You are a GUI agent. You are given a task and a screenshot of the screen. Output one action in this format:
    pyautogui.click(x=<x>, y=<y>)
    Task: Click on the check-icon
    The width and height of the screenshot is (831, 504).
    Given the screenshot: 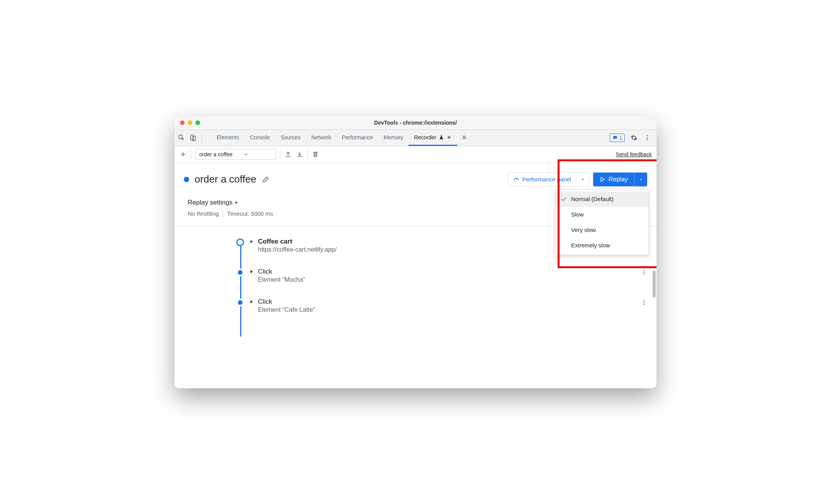 What is the action you would take?
    pyautogui.click(x=564, y=199)
    